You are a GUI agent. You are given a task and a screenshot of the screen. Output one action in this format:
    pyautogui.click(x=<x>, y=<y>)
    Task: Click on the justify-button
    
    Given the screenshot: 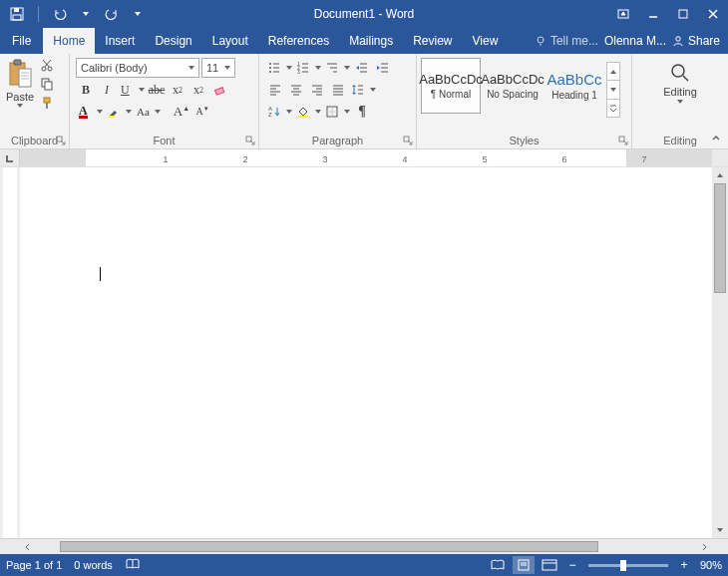 What is the action you would take?
    pyautogui.click(x=338, y=90)
    